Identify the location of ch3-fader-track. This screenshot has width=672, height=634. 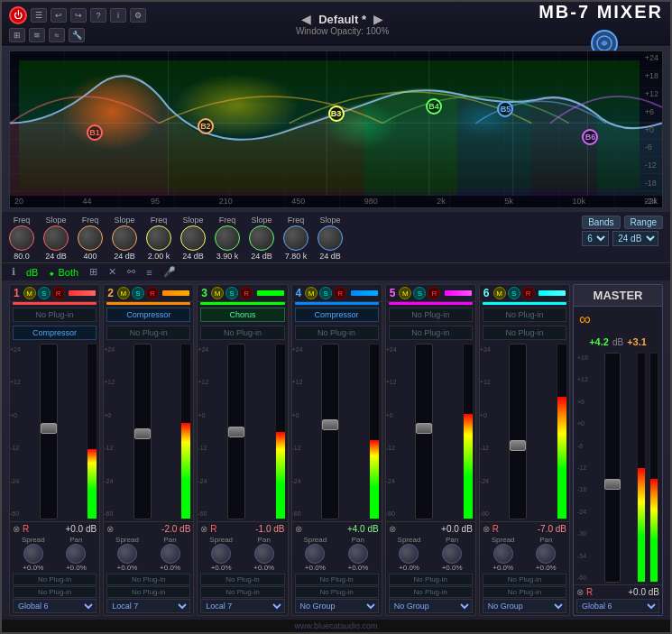
(236, 431).